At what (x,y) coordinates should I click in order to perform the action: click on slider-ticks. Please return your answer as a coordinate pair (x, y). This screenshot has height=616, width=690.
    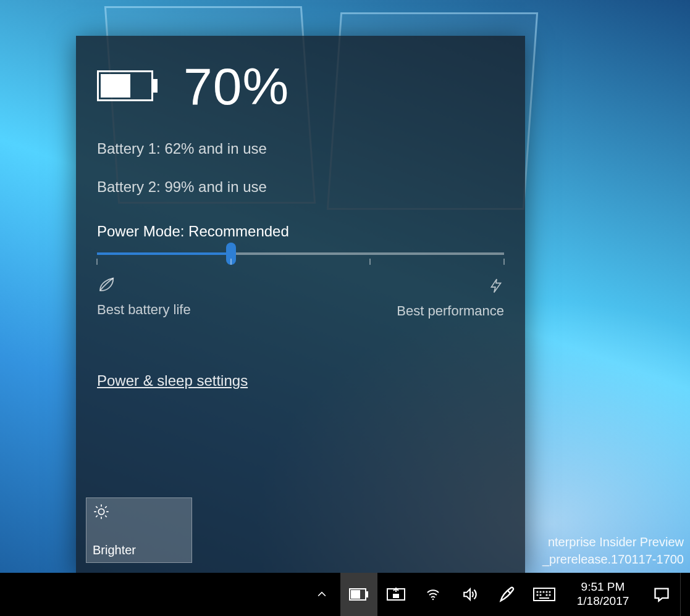
    Looking at the image, I should click on (300, 263).